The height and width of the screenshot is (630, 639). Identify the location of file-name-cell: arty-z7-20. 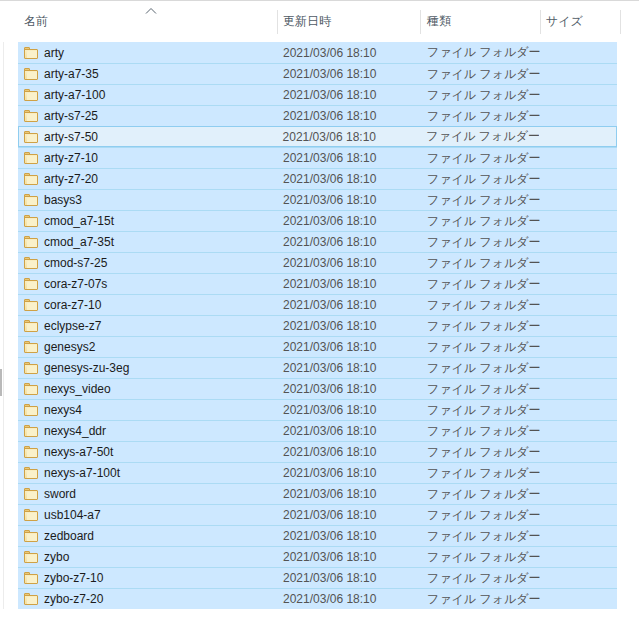
(148, 179).